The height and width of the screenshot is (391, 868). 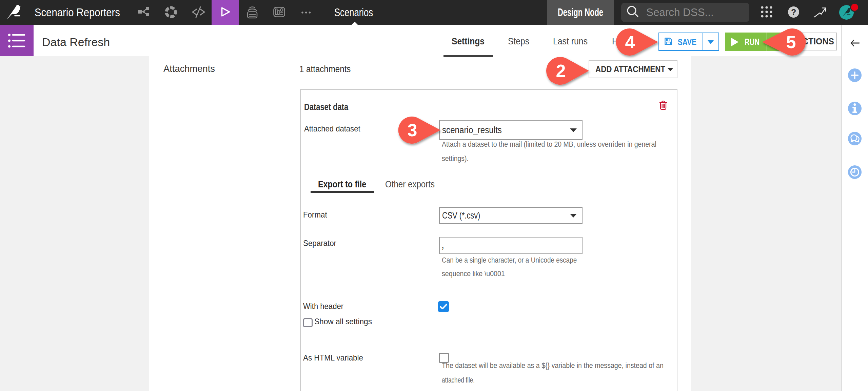 I want to click on svg-text: 3, so click(x=412, y=130).